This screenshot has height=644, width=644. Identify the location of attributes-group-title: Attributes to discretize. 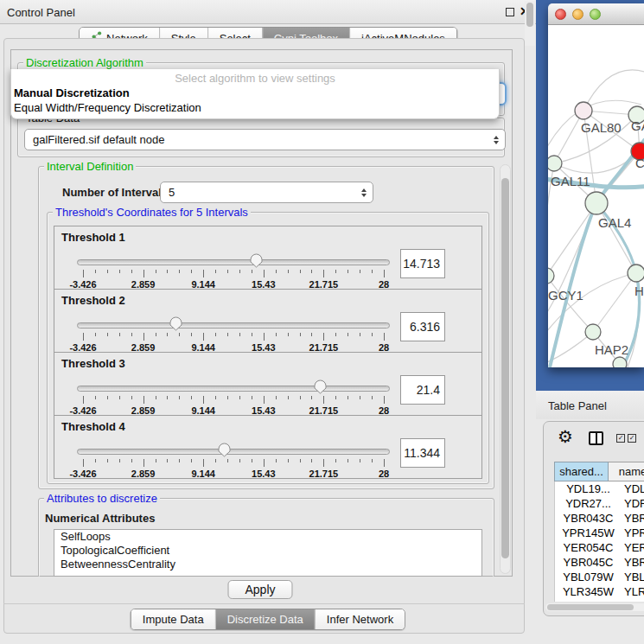
(102, 498).